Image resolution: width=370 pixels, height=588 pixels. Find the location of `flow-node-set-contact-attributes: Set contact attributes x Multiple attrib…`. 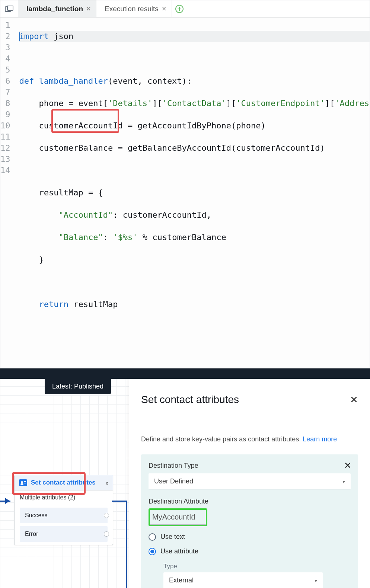

flow-node-set-contact-attributes: Set contact attributes x Multiple attrib… is located at coordinates (64, 510).